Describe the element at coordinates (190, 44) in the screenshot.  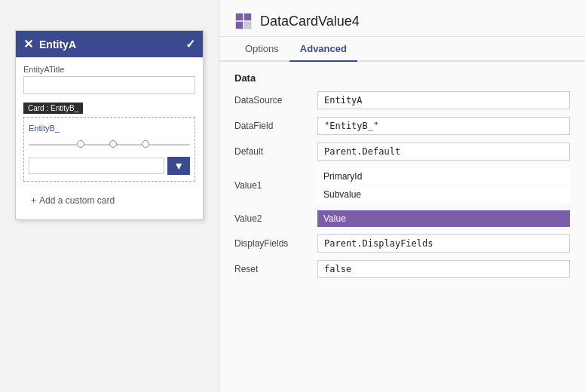
I see `check-icon: ✓` at that location.